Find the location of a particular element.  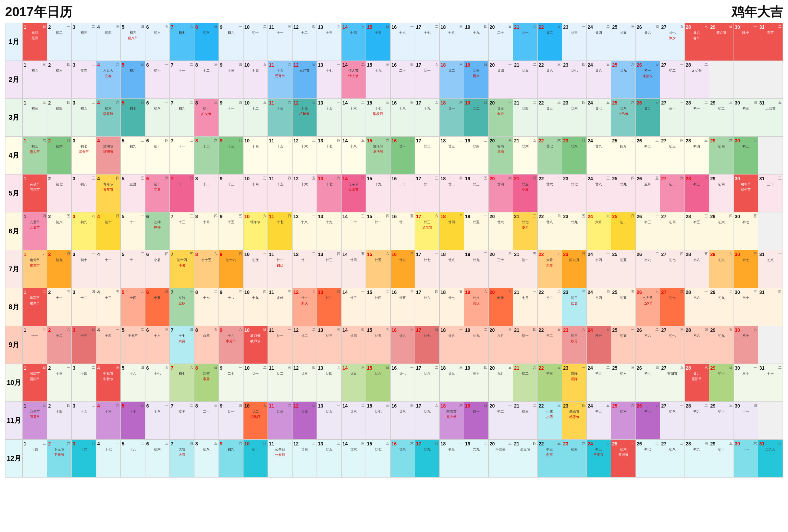

day-number-1-28: 28 is located at coordinates (689, 27).